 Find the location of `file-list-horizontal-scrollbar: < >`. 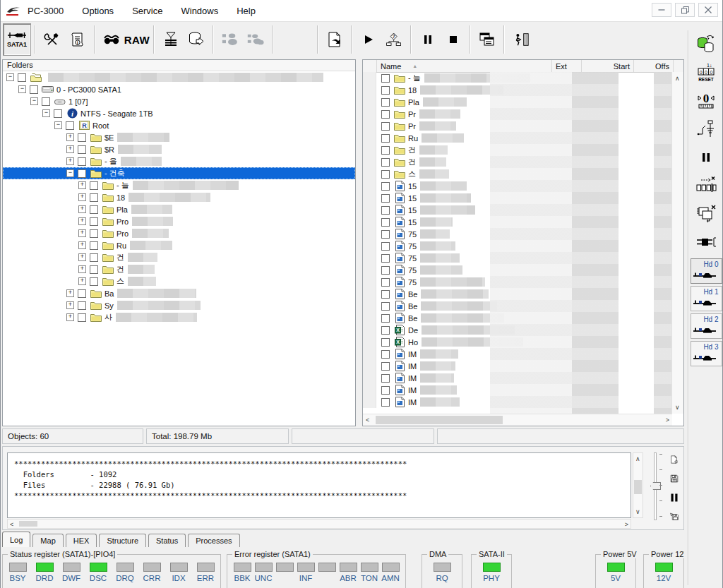

file-list-horizontal-scrollbar: < > is located at coordinates (518, 419).